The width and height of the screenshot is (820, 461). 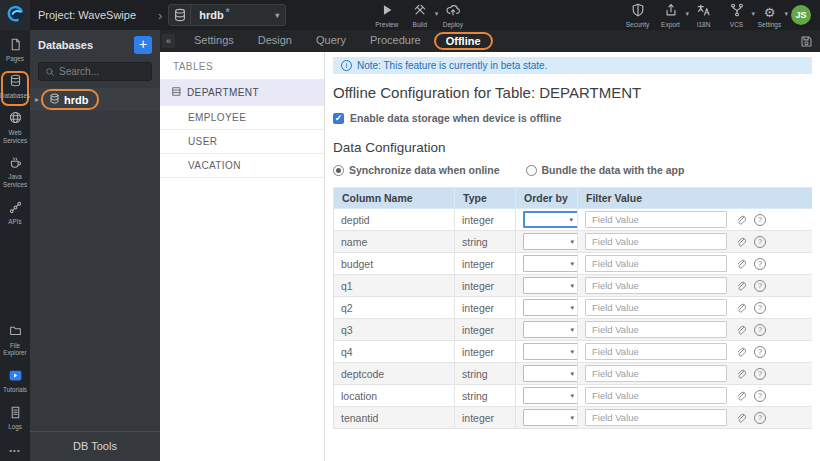 I want to click on topbar-right-actions: Security▾ExportI18N▾VCS⚙▾Settings, so click(x=704, y=15).